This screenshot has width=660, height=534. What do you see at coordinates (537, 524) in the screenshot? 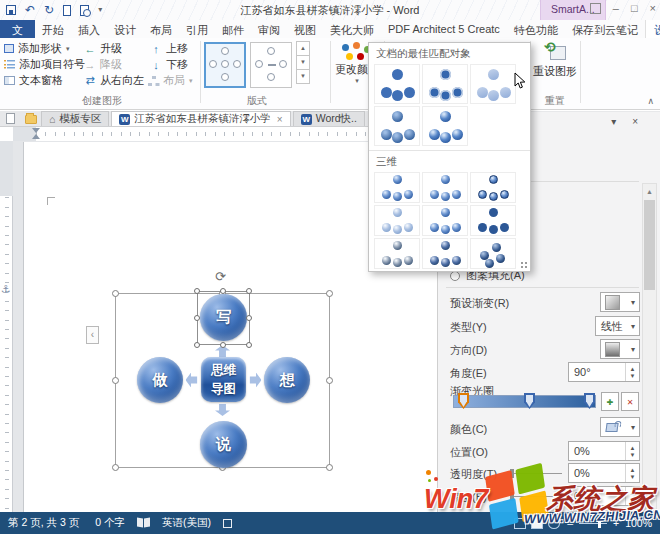
I see `print-layout-icon` at bounding box center [537, 524].